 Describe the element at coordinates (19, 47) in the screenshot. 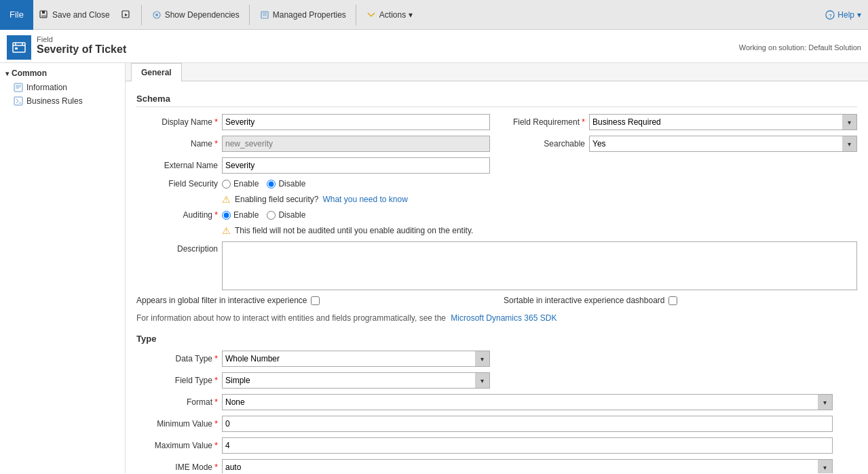

I see `field-icon` at that location.